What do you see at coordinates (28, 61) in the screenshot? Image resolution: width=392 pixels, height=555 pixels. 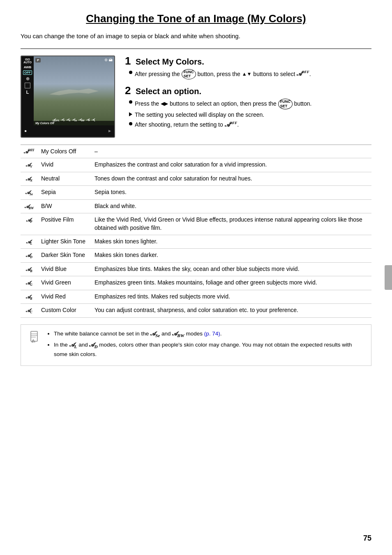 I see `cam-iso: ISOAUTO` at bounding box center [28, 61].